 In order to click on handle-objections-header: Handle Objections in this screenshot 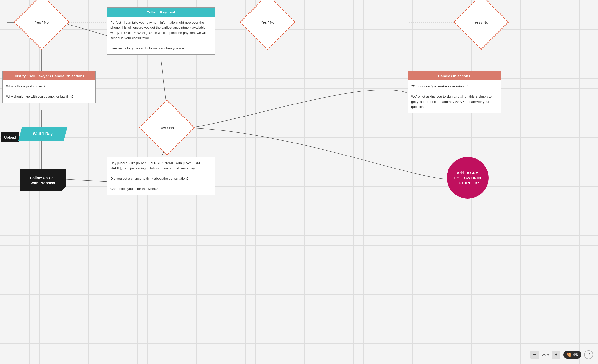, I will do `click(454, 76)`.